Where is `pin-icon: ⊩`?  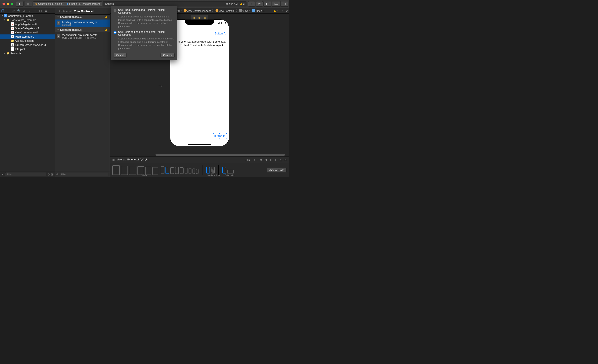
pin-icon: ⊩ is located at coordinates (276, 160).